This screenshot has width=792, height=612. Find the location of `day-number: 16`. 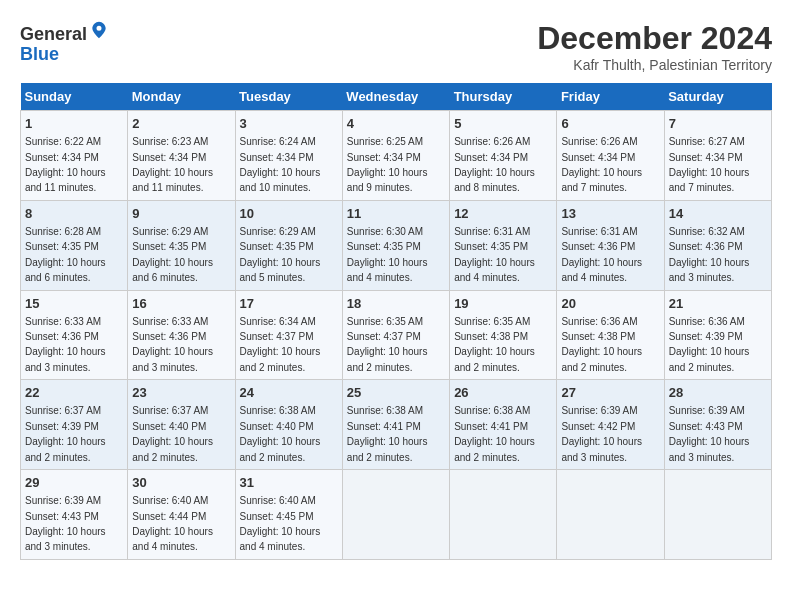

day-number: 16 is located at coordinates (181, 304).